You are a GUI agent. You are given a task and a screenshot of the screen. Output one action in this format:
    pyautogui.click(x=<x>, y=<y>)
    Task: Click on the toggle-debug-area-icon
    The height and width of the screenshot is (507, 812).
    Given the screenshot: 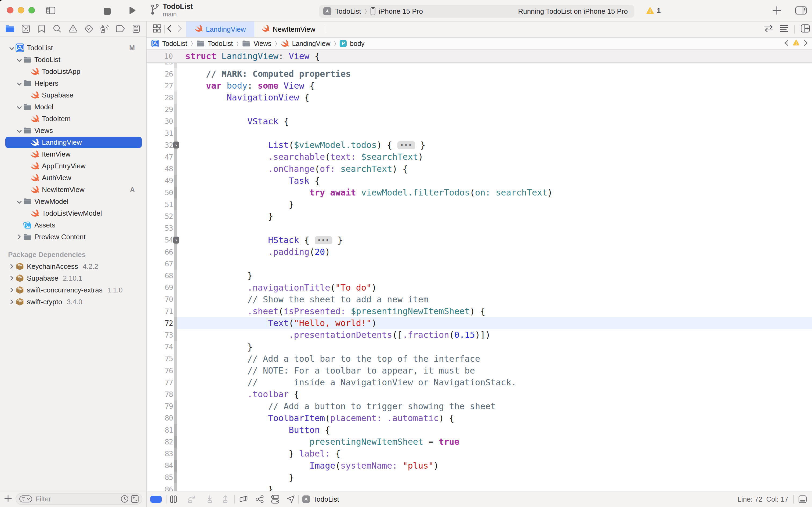 What is the action you would take?
    pyautogui.click(x=156, y=499)
    